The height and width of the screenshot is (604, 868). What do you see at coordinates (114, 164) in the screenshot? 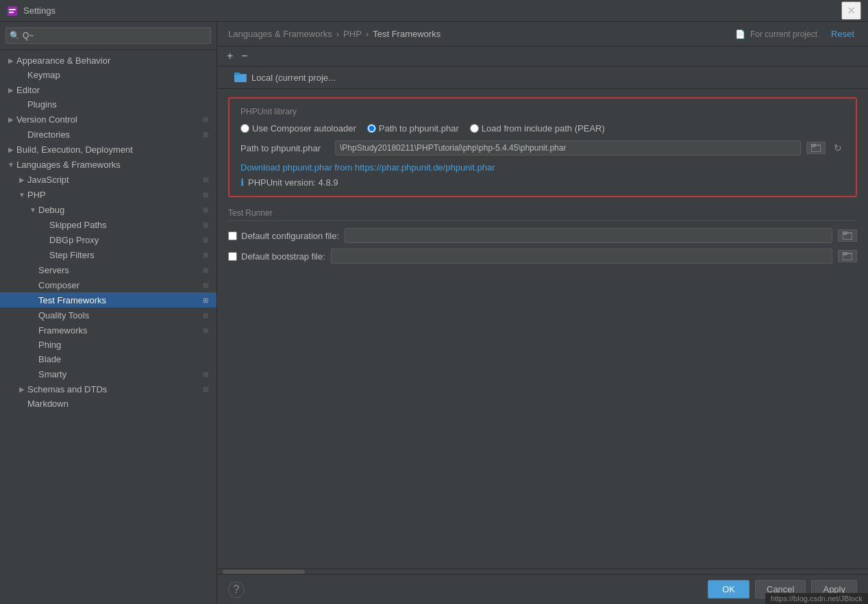
I see `sidebar-item-label: Languages & Frameworks` at bounding box center [114, 164].